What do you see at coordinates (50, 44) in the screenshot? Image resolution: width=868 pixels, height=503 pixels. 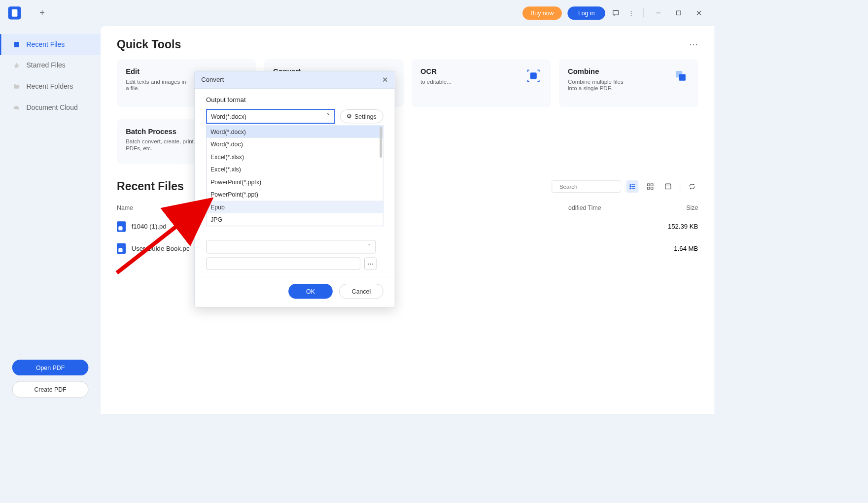 I see `sidebar-item-recent-files: Recent Files` at bounding box center [50, 44].